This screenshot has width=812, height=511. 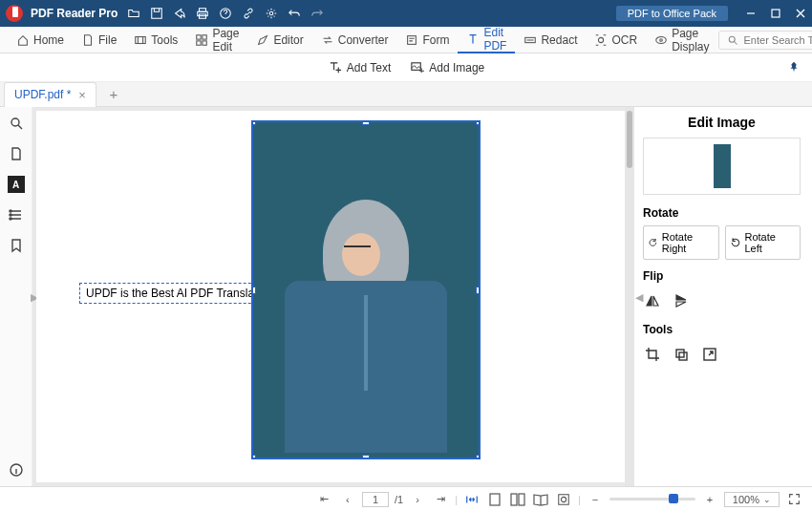 I want to click on fullscreen-icon, so click(x=794, y=500).